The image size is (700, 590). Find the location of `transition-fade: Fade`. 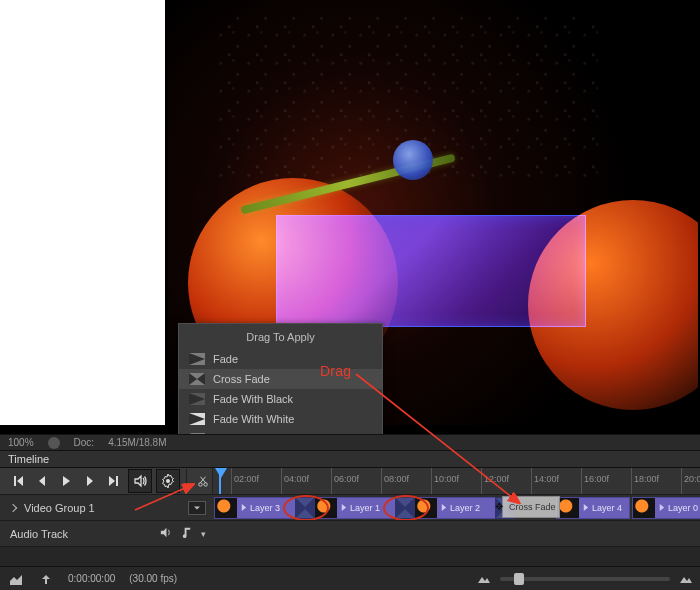

transition-fade: Fade is located at coordinates (280, 359).